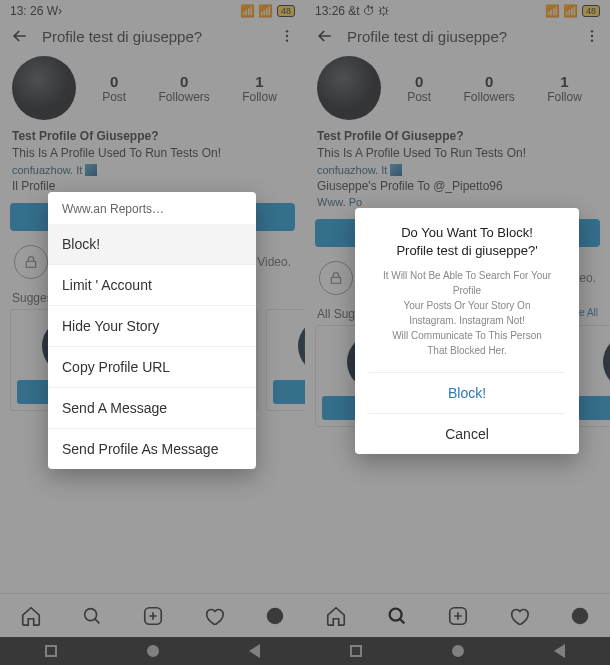  Describe the element at coordinates (152, 208) in the screenshot. I see `menu-header: Www.an Reports…` at that location.